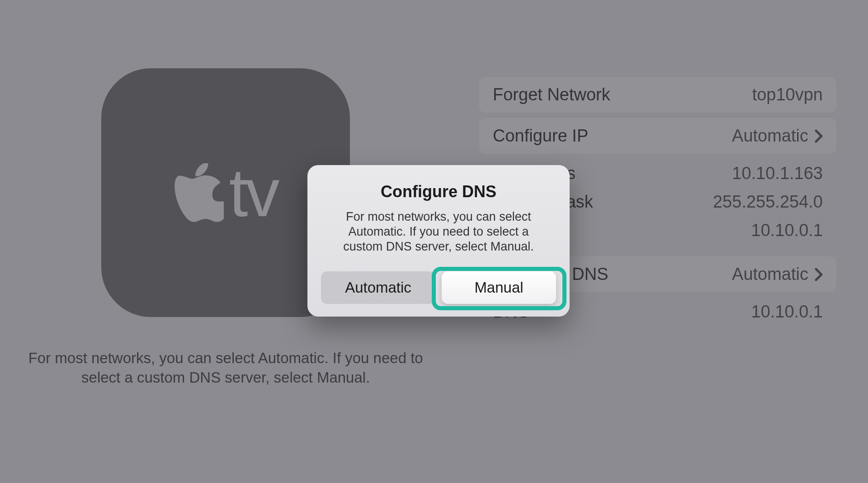  Describe the element at coordinates (439, 288) in the screenshot. I see `dialog-buttons: Automatic Manual` at that location.